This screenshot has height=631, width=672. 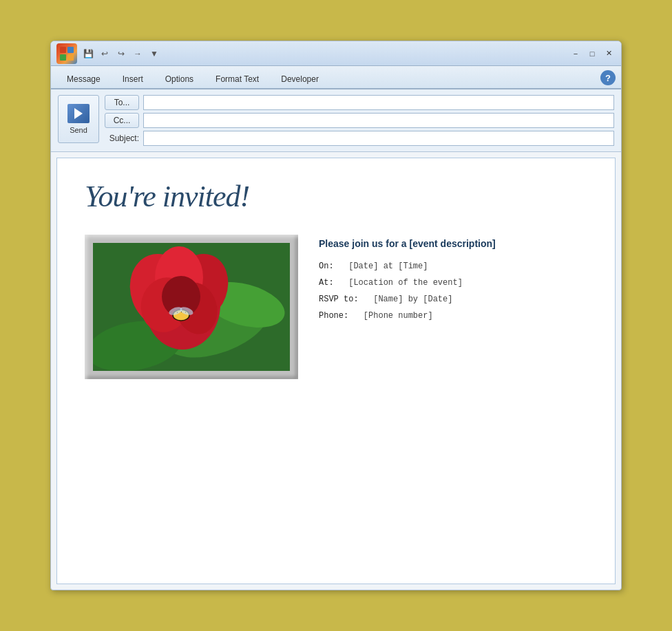 What do you see at coordinates (88, 54) in the screenshot?
I see `save-quick-btn: 💾` at bounding box center [88, 54].